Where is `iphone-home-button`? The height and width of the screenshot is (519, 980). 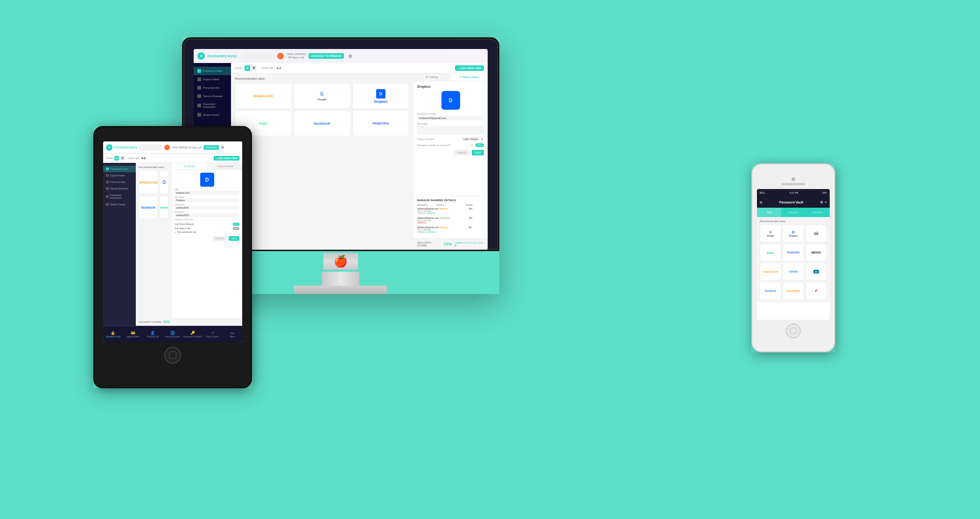
iphone-home-button is located at coordinates (793, 331).